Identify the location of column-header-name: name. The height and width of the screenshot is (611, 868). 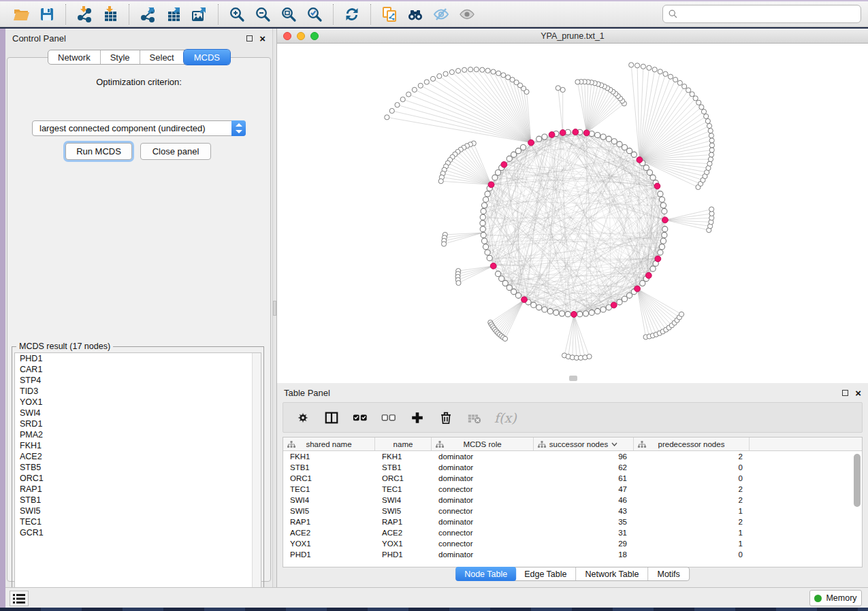
(403, 444).